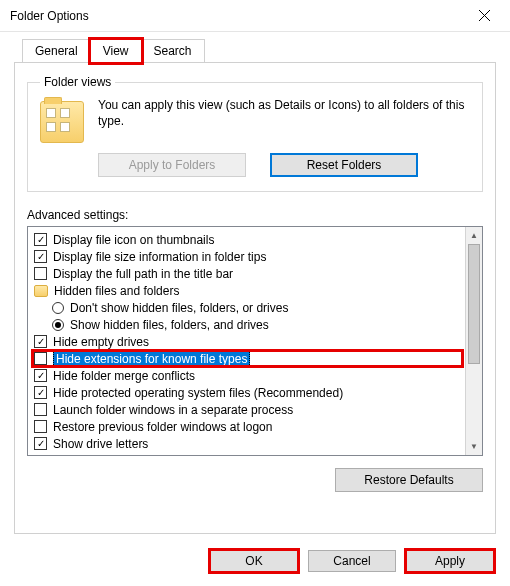 Image resolution: width=510 pixels, height=586 pixels. What do you see at coordinates (484, 16) in the screenshot?
I see `close-icon` at bounding box center [484, 16].